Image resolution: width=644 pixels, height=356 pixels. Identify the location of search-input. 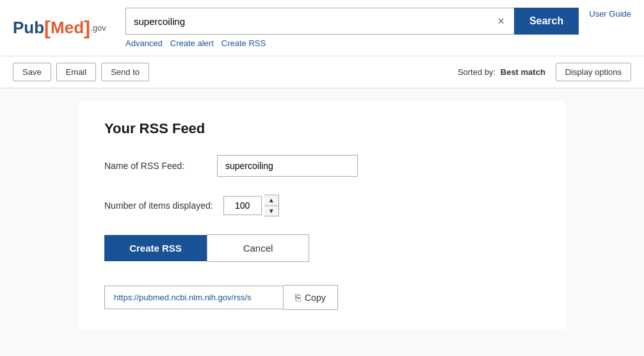
(320, 21).